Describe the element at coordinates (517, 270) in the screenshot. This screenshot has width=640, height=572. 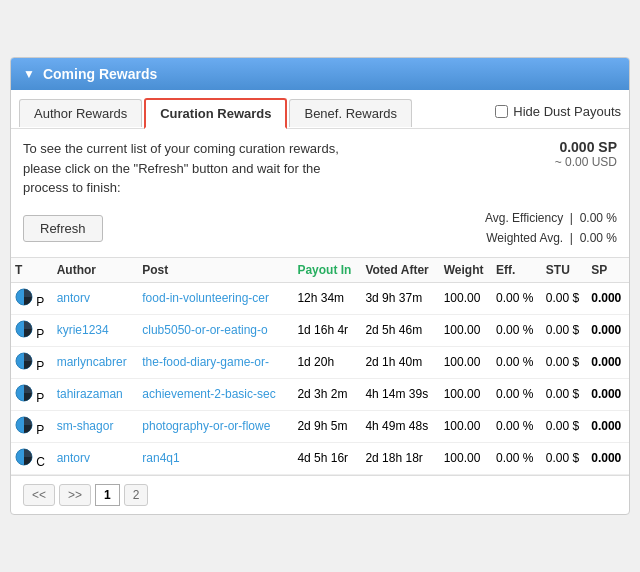
I see `col-eff: Eff.` at that location.